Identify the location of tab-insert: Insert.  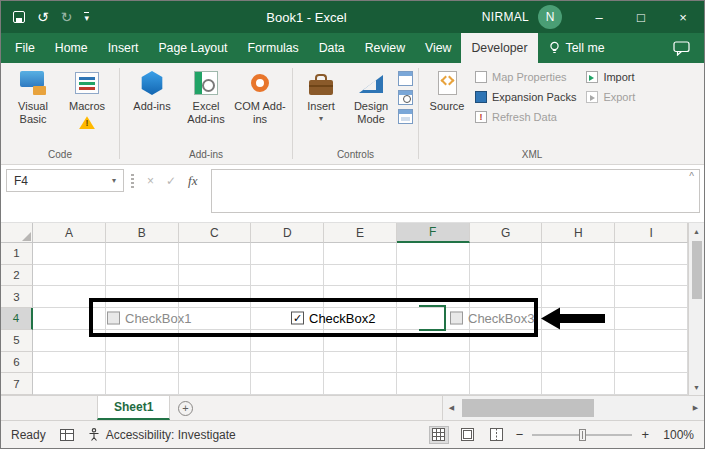
(124, 48).